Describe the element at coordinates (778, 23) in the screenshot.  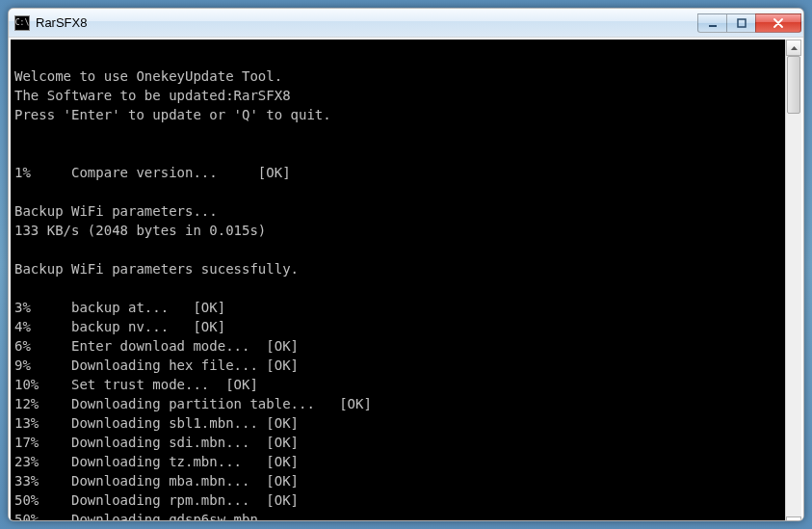
I see `close-button` at that location.